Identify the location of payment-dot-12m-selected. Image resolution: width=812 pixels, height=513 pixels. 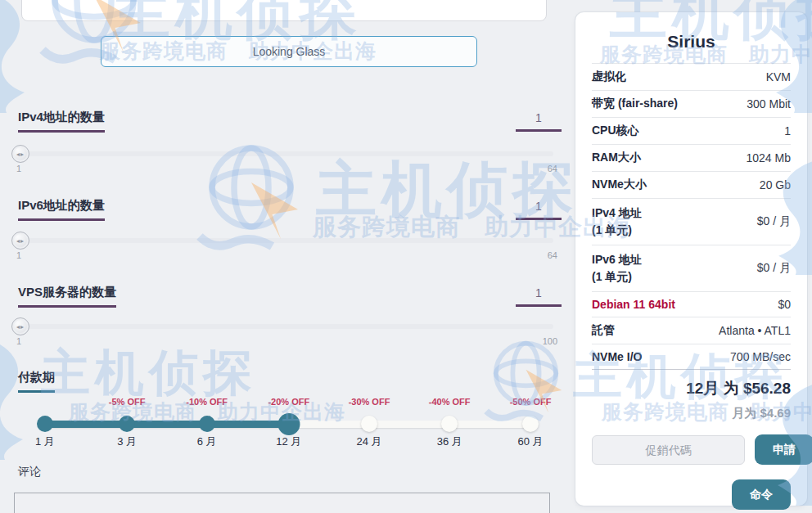
(288, 424).